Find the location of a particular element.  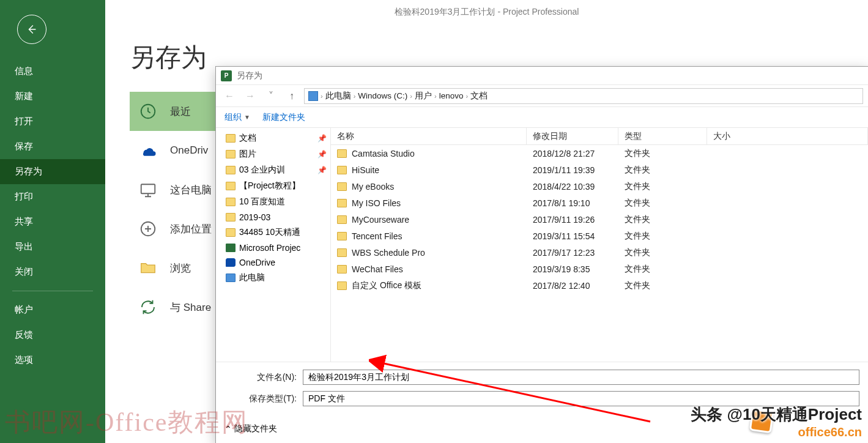

dialog-titlebar: P 另存为 is located at coordinates (542, 76).